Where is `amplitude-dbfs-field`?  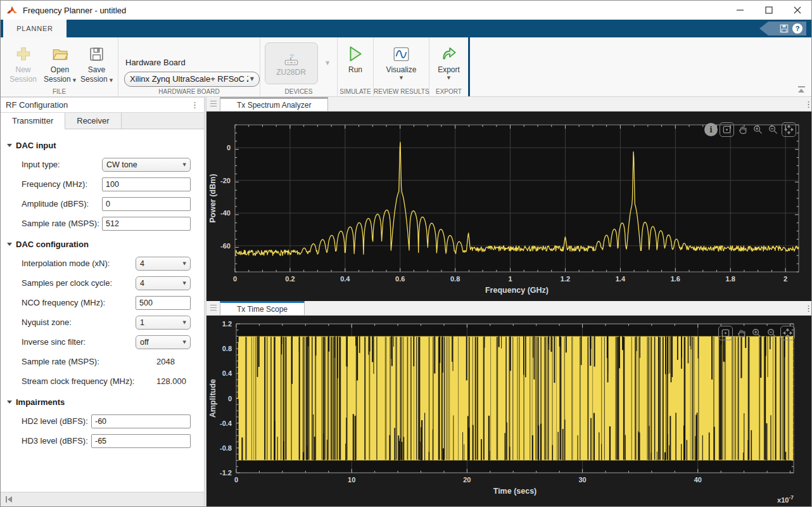 amplitude-dbfs-field is located at coordinates (146, 204).